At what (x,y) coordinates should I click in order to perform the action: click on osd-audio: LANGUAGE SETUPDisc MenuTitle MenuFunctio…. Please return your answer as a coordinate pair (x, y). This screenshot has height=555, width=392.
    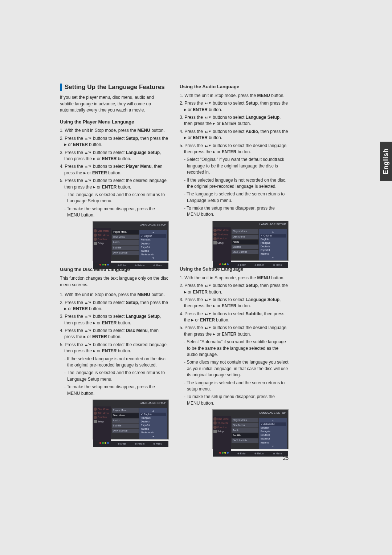
    Looking at the image, I should click on (250, 241).